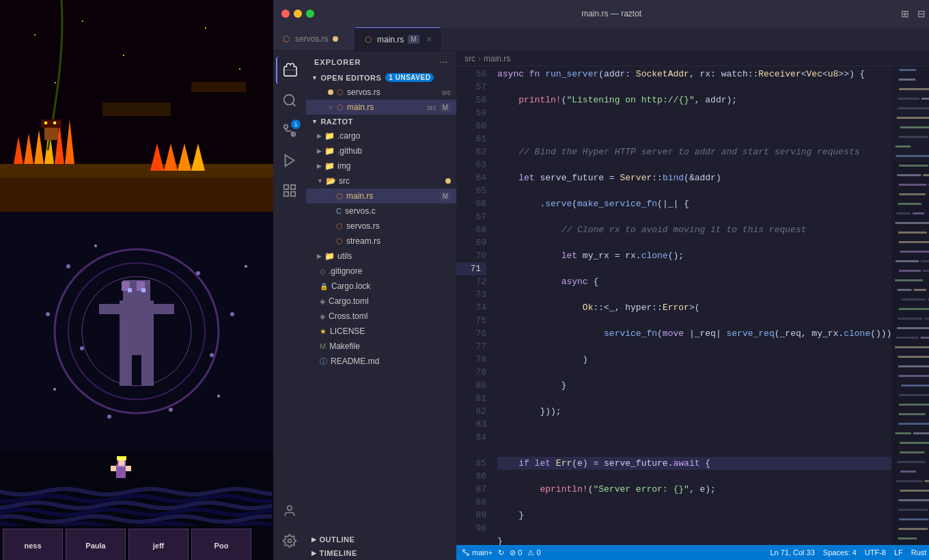  Describe the element at coordinates (381, 122) in the screenshot. I see `raztot-section: ▼ RAZTOT` at that location.